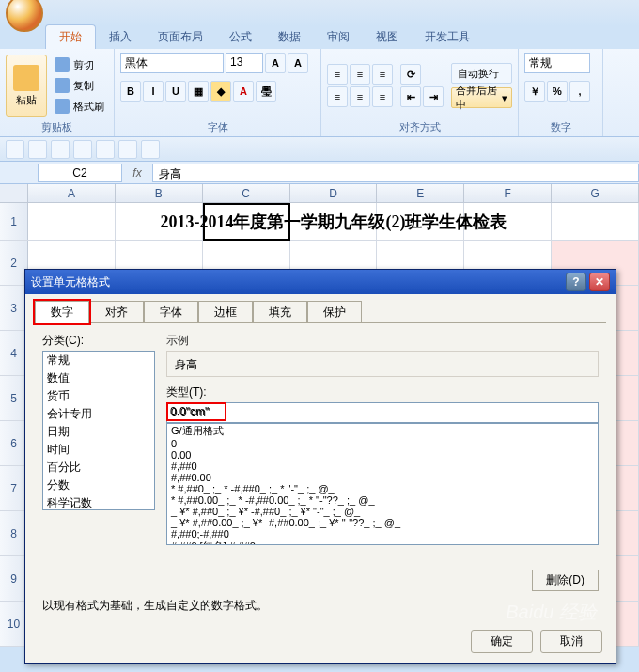 Image resolution: width=639 pixels, height=672 pixels. What do you see at coordinates (70, 37) in the screenshot?
I see `tab-home: 开始` at bounding box center [70, 37].